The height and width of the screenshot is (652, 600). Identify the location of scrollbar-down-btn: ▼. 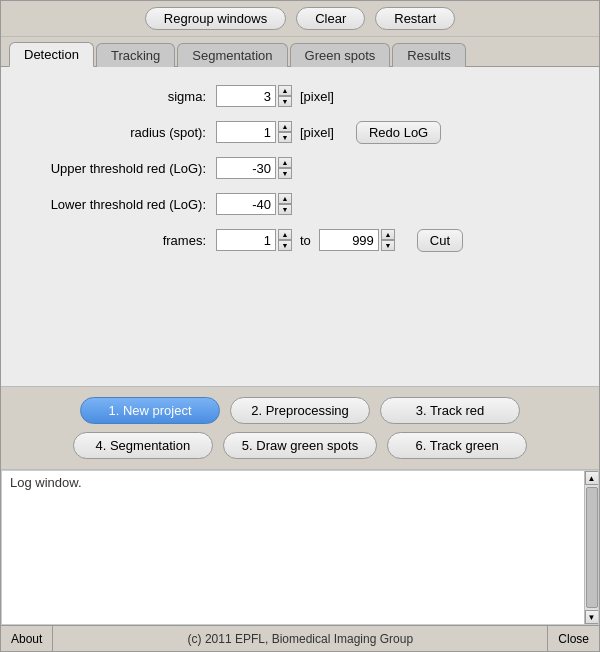
(592, 617).